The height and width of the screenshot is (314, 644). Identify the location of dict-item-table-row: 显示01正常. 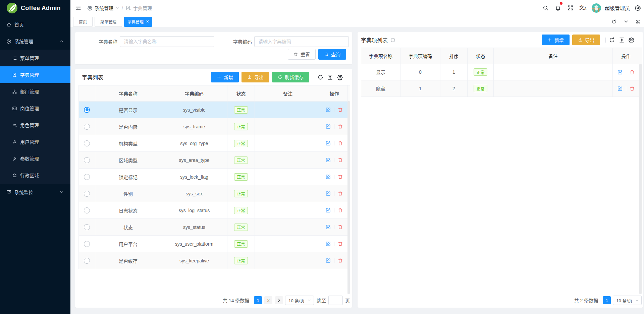
(502, 72).